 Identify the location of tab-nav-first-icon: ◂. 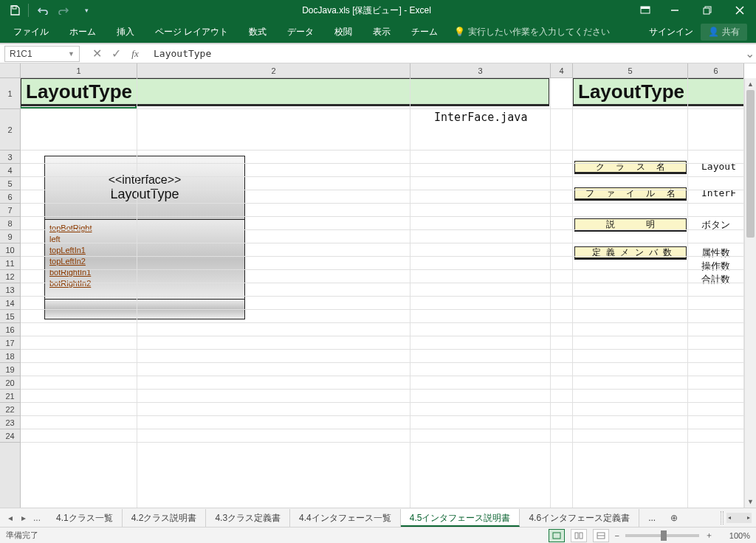
(10, 518).